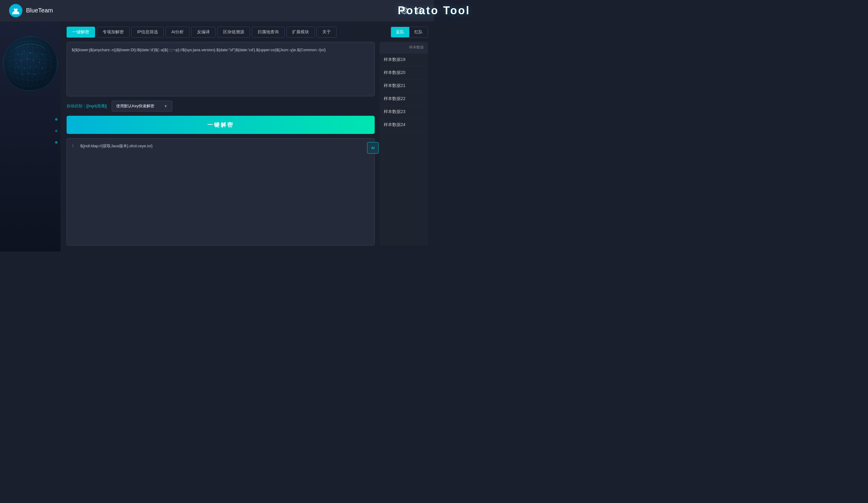  What do you see at coordinates (416, 10) in the screenshot?
I see `app-main-title: Potato Tool` at bounding box center [416, 10].